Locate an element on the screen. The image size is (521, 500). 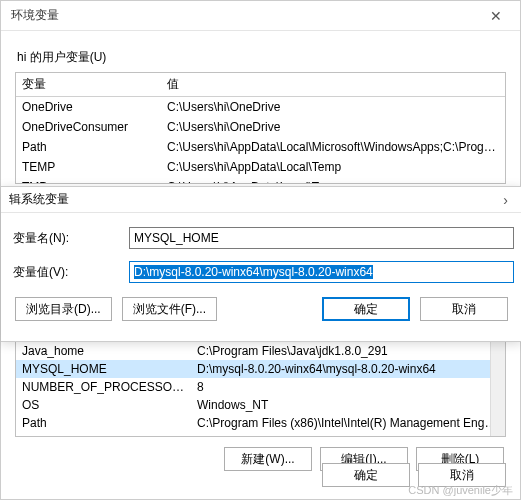
scrollbar is located at coordinates (498, 389).